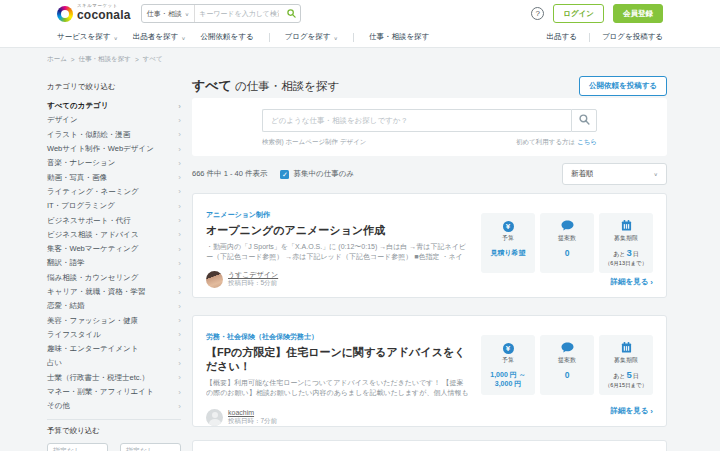 This screenshot has height=451, width=720. Describe the element at coordinates (632, 37) in the screenshot. I see `nav-item-post-blog: ブログを投稿する` at that location.